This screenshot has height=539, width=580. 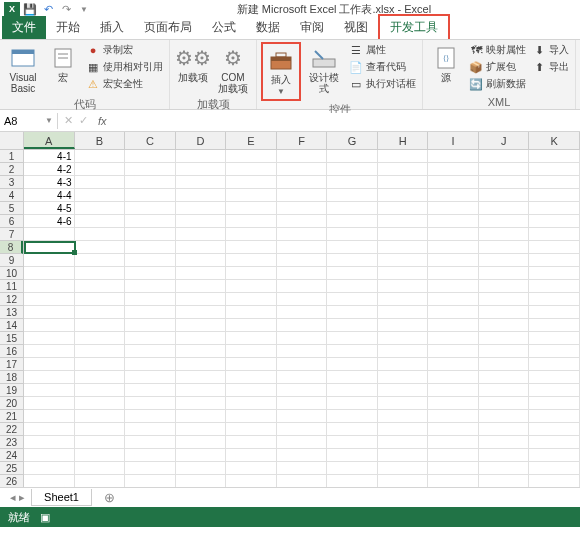 I want to click on column-header: I, so click(x=454, y=140).